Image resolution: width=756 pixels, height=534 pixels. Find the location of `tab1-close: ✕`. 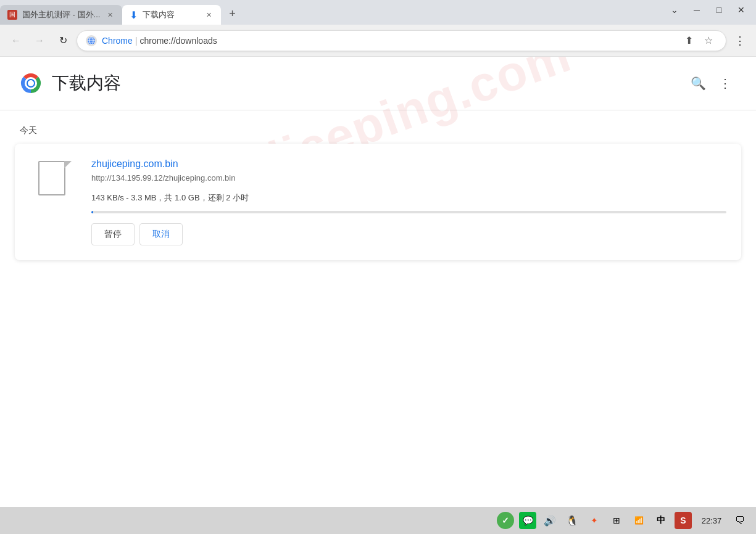

tab1-close: ✕ is located at coordinates (110, 15).